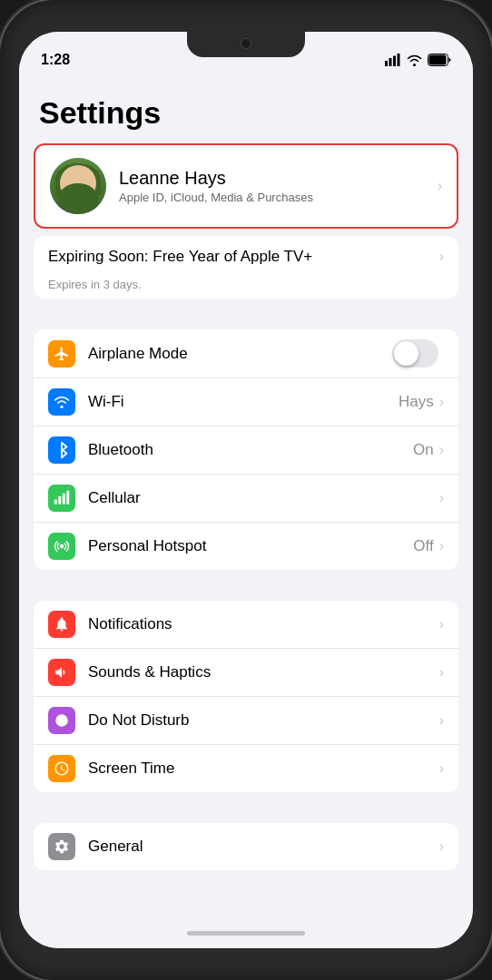 Image resolution: width=492 pixels, height=980 pixels. What do you see at coordinates (246, 847) in the screenshot?
I see `settings3-section: General ›` at bounding box center [246, 847].